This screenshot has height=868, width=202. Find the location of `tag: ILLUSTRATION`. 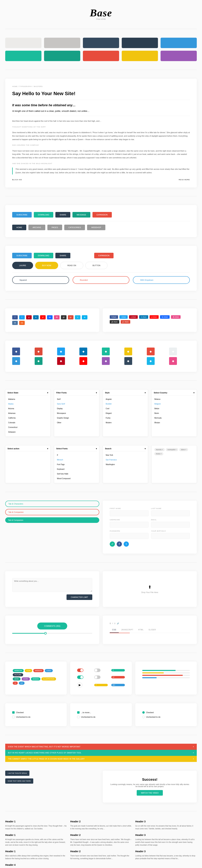

tag: ILLUSTRATION is located at coordinates (49, 679).